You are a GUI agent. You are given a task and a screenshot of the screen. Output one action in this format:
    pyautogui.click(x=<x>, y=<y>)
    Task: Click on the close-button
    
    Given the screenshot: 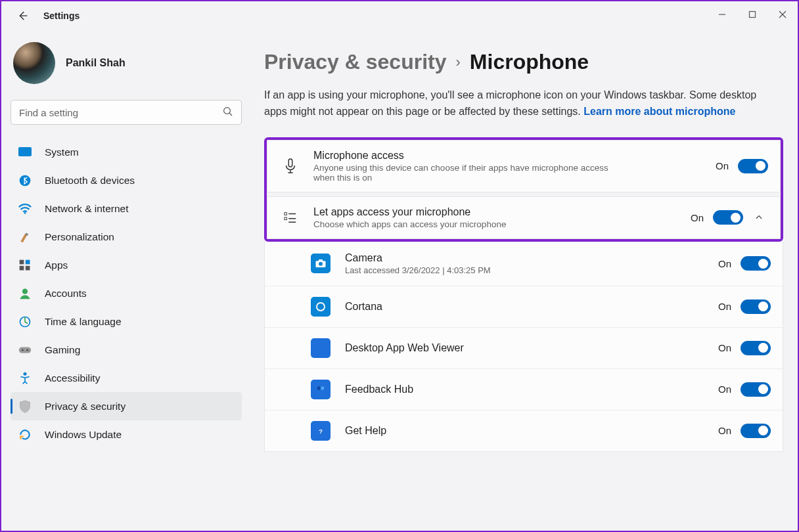 What is the action you would take?
    pyautogui.click(x=783, y=14)
    